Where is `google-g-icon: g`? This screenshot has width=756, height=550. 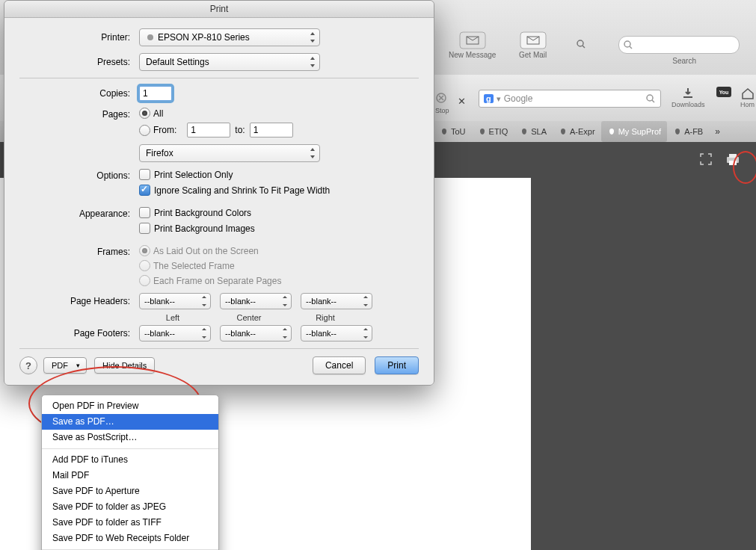
google-g-icon: g is located at coordinates (489, 99).